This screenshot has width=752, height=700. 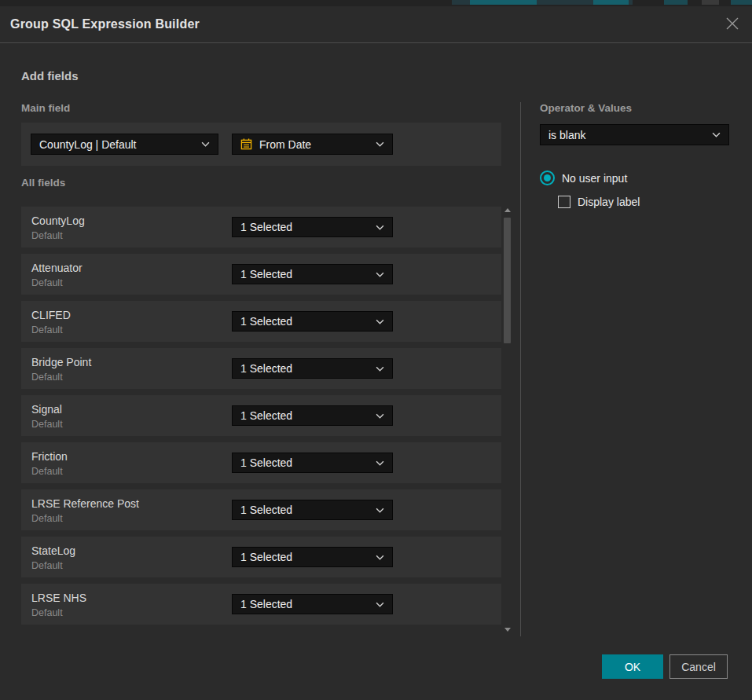 I want to click on field-row: Friction Default 1 Selected, so click(x=261, y=463).